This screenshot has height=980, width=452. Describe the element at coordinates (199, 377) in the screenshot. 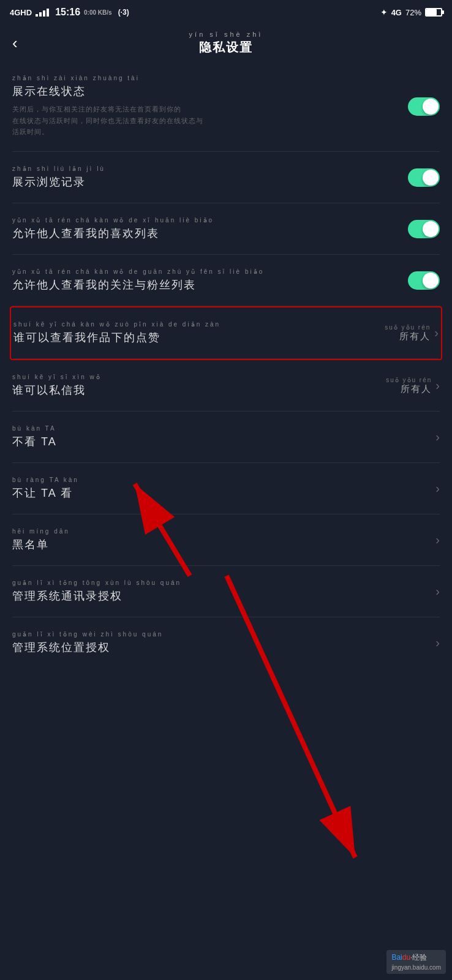

I see `setting-private-message-pinyin: shuí kě yǐ sī xìn wǒ` at that location.